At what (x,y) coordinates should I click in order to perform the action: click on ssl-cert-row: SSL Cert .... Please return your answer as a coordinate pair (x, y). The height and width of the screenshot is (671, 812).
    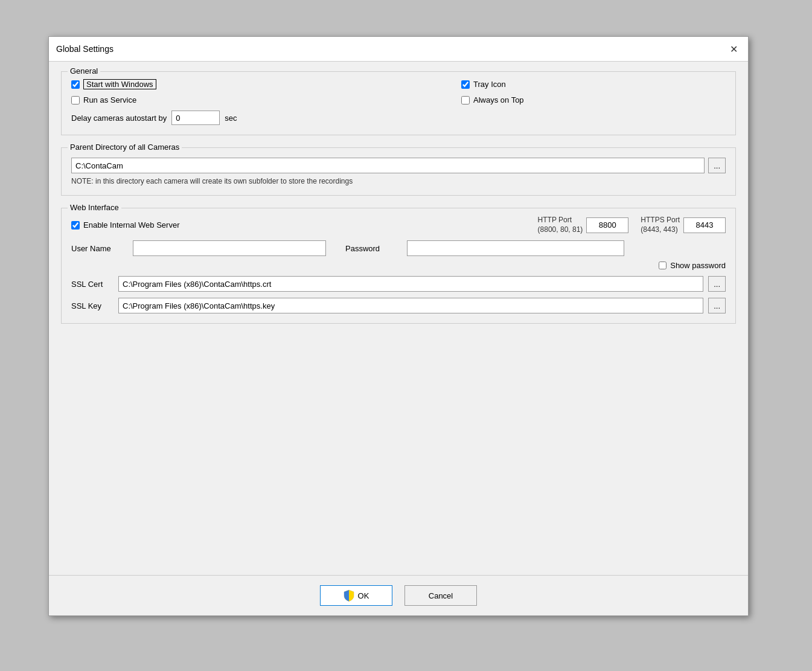
    Looking at the image, I should click on (398, 284).